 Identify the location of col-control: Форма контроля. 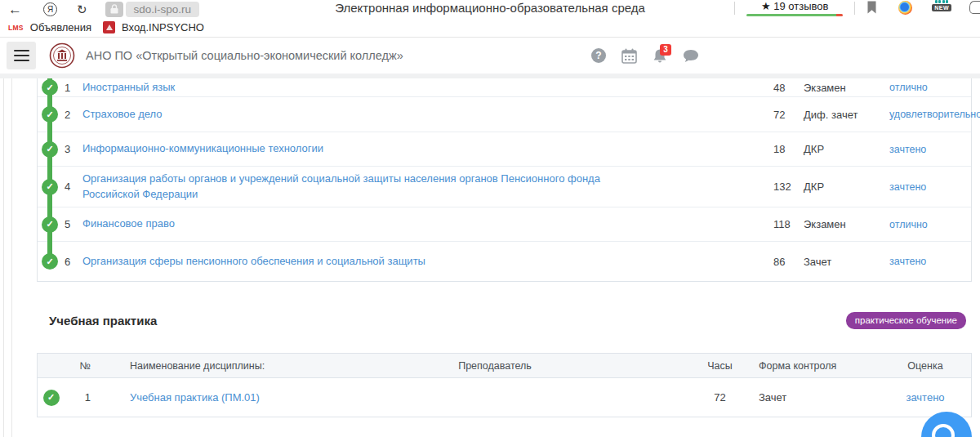
(815, 366).